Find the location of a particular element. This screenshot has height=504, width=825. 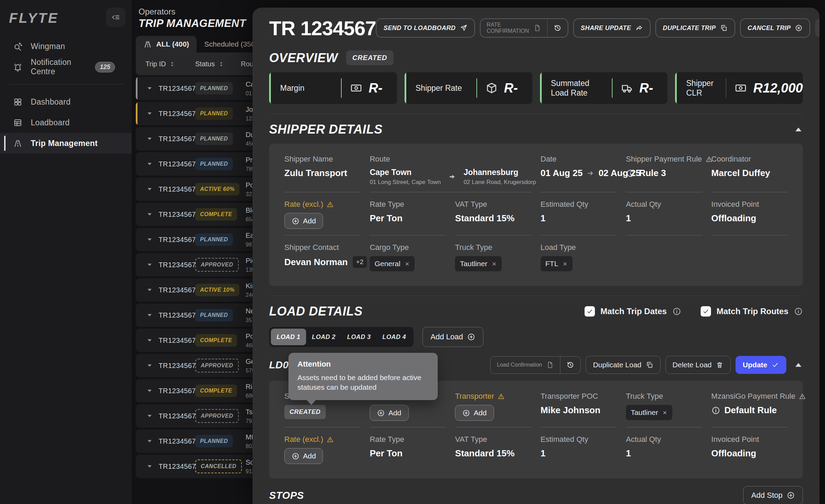

send-to-loadboard-button: SEND TO LOADBOARD is located at coordinates (425, 28).